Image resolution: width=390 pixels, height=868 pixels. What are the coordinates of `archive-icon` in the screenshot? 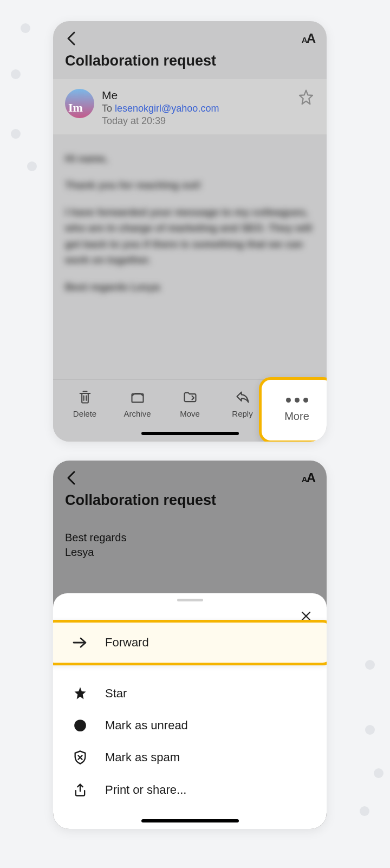 It's located at (138, 397).